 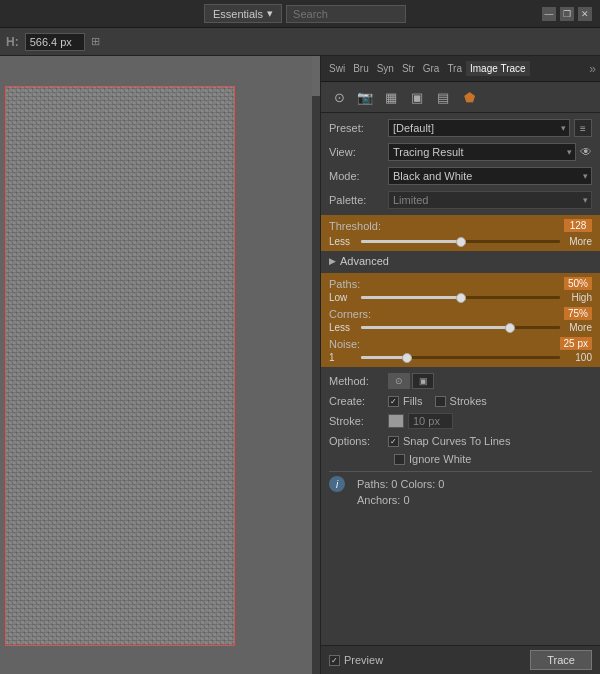 What do you see at coordinates (490, 176) in the screenshot?
I see `mode-select: Black and White` at bounding box center [490, 176].